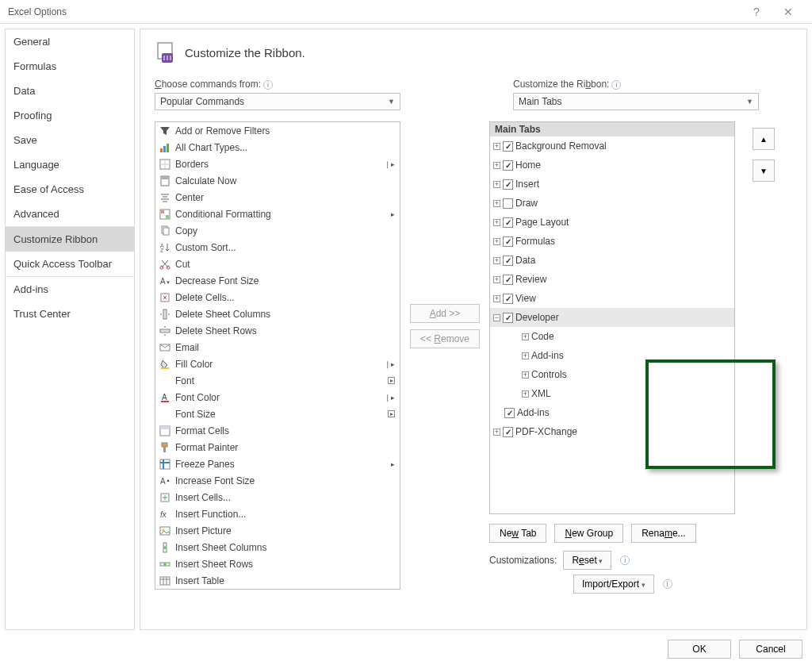 The image size is (812, 665). What do you see at coordinates (612, 184) in the screenshot?
I see `tab-item-insert: +Insert` at bounding box center [612, 184].